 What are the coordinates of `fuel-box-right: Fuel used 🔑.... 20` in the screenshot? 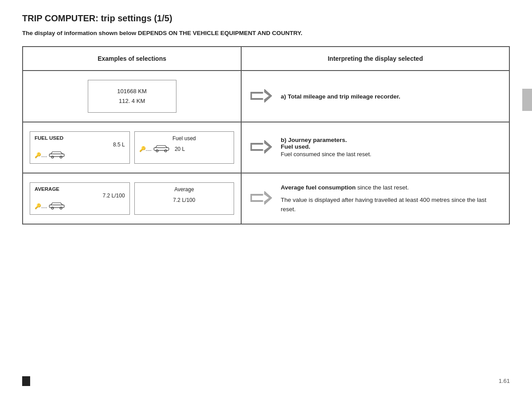 It's located at (184, 147).